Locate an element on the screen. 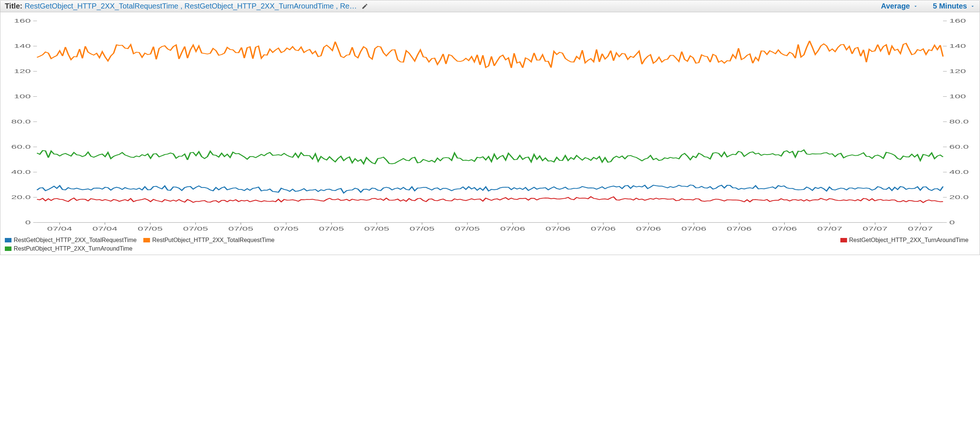 The width and height of the screenshot is (980, 427). statistic-dropdown: Average is located at coordinates (899, 6).